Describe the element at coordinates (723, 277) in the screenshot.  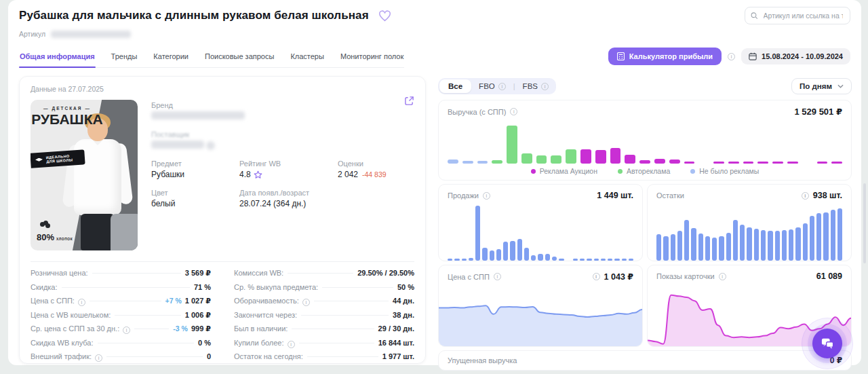
I see `impressions-info-icon` at that location.